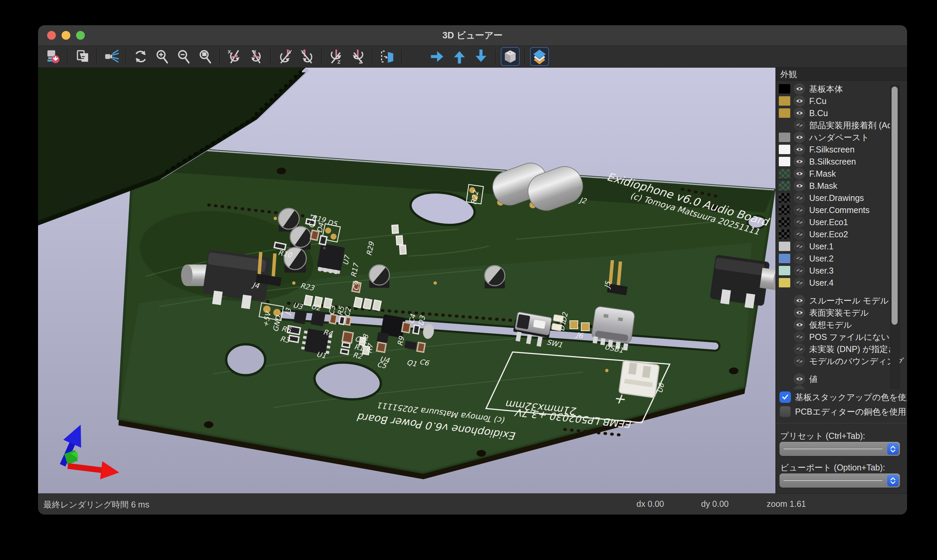 This screenshot has width=937, height=560. What do you see at coordinates (307, 57) in the screenshot?
I see `rotate-y-ccw-button: Y` at bounding box center [307, 57].